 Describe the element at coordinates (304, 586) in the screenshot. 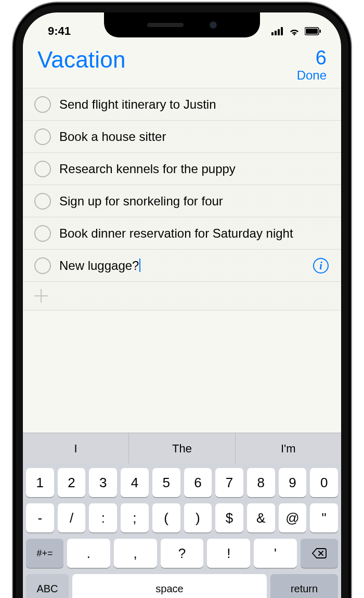

I see `return-key: return` at that location.